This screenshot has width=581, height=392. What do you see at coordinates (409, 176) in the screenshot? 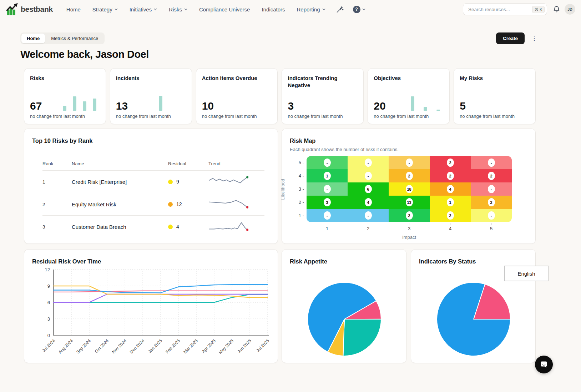
I see `heatmap-cell-l4-i3: 2` at bounding box center [409, 176].